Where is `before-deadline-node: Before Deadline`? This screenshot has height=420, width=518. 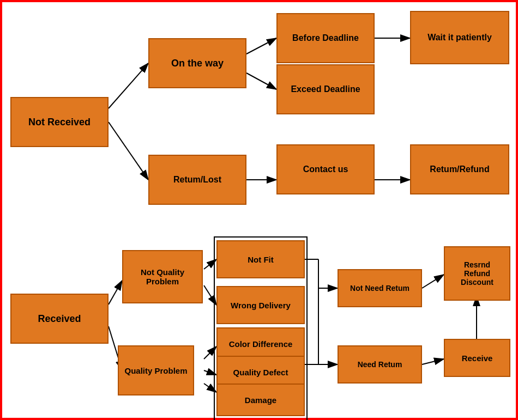
before-deadline-node: Before Deadline is located at coordinates (326, 38).